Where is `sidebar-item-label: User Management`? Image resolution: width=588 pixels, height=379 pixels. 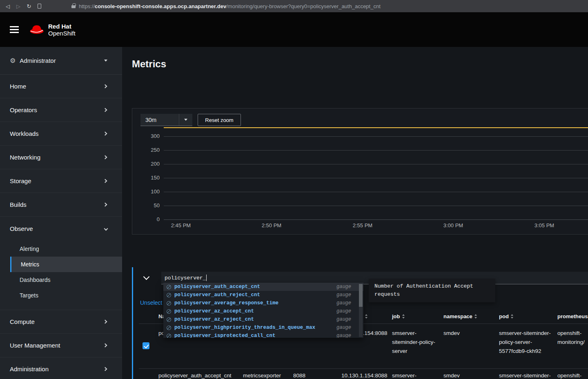
sidebar-item-label: User Management is located at coordinates (35, 345).